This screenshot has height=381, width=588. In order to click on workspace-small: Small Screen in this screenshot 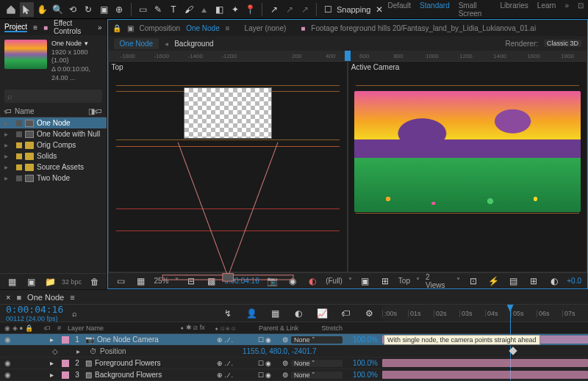, I will do `click(475, 10)`.